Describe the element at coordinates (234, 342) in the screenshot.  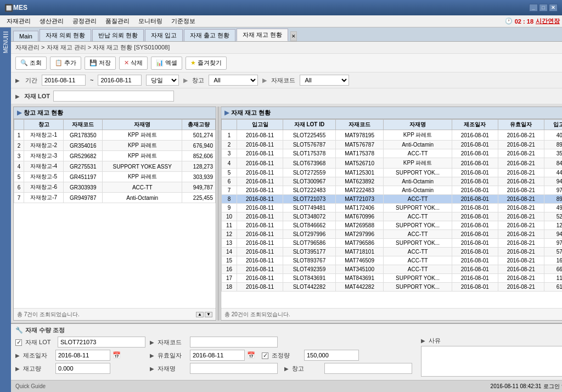
I see `code-value-input` at that location.